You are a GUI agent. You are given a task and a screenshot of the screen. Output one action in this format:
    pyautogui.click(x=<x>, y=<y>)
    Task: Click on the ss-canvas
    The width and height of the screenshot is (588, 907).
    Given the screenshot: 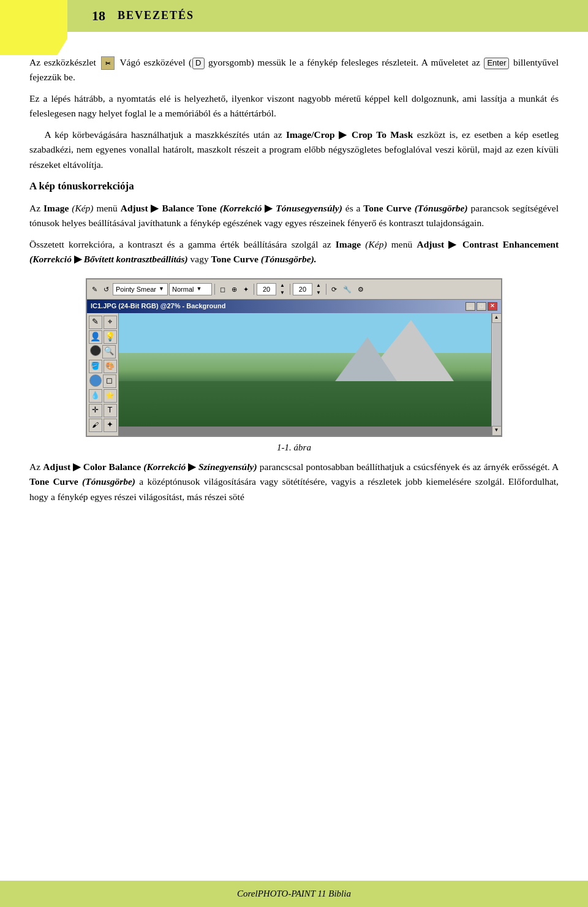 What is the action you would take?
    pyautogui.click(x=305, y=374)
    